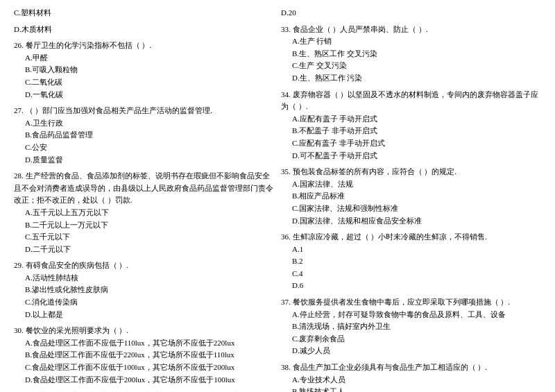 The image size is (555, 392). Describe the element at coordinates (411, 339) in the screenshot. I see `option-text: C.废弃剩余食品` at that location.